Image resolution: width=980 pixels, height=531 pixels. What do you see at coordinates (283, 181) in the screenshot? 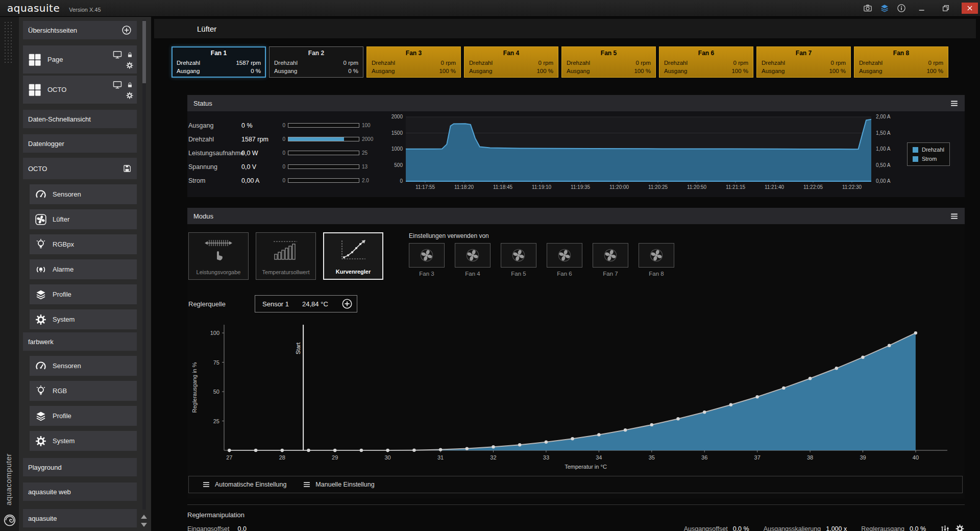
I see `status-row: Strom 0,00 A 0 2.0` at bounding box center [283, 181].